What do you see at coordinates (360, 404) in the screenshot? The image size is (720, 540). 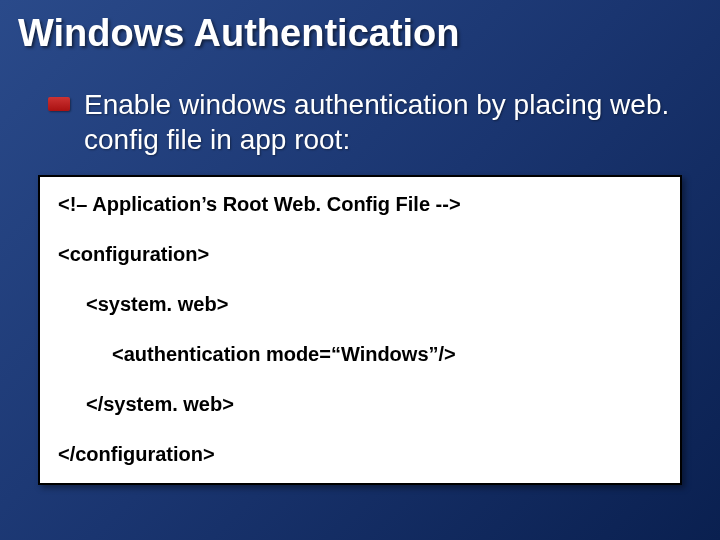 I see `code-line: </system. web>` at bounding box center [360, 404].